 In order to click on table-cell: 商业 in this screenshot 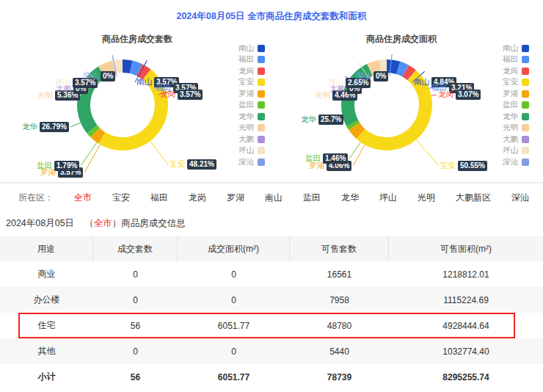, I will do `click(47, 275)`.